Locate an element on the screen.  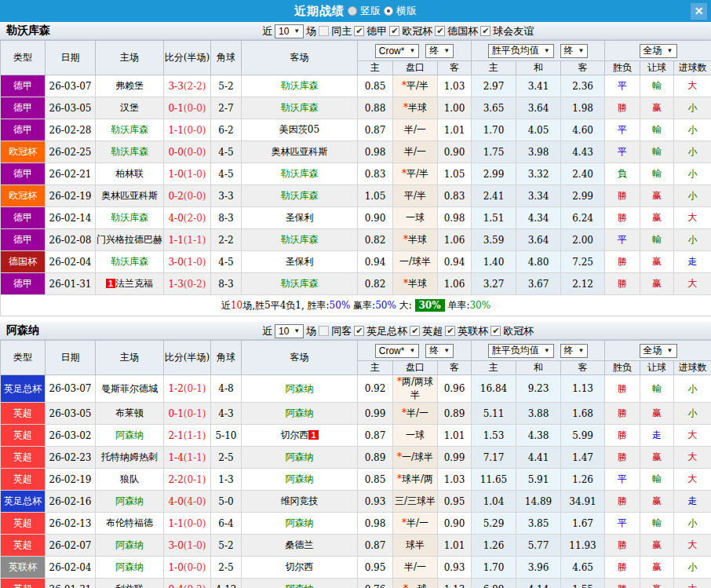
team-name: 勒沃库森 is located at coordinates (28, 31).